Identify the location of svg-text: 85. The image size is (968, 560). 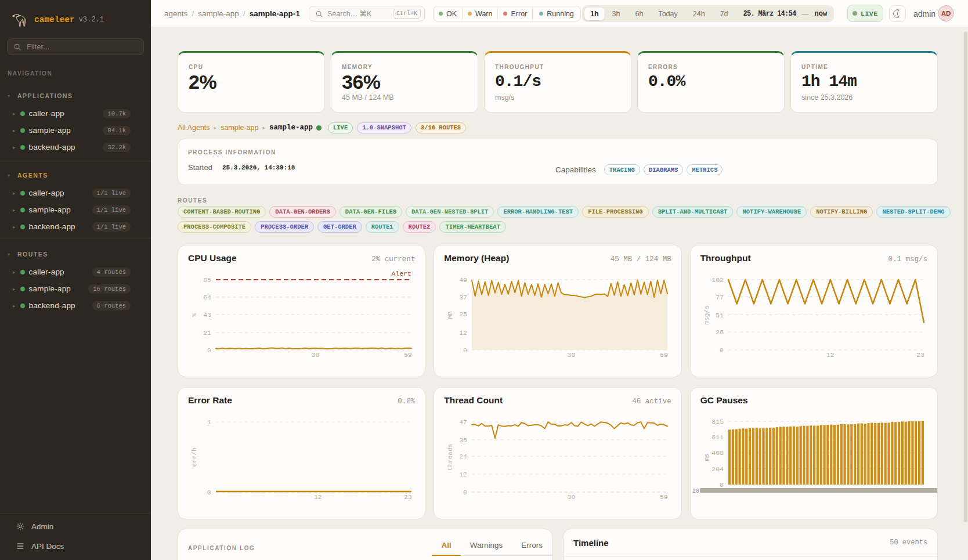
(207, 280).